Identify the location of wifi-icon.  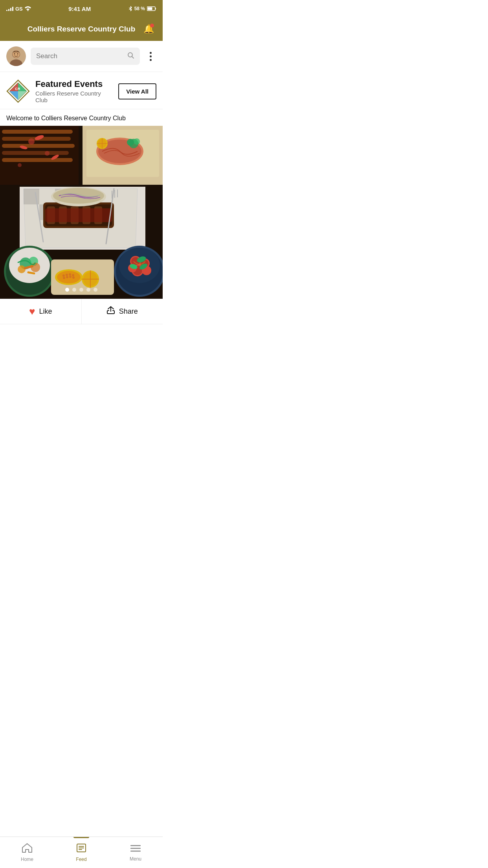
(28, 9).